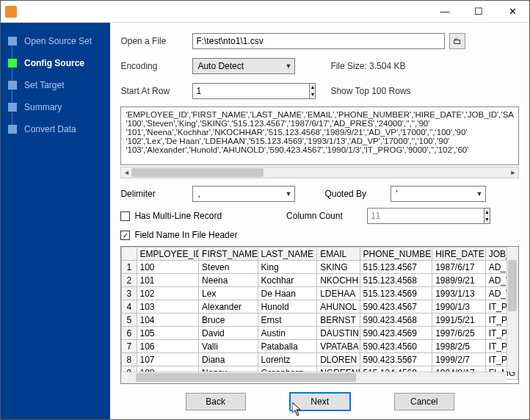  Describe the element at coordinates (338, 280) in the screenshot. I see `table-cell: NKOCHH` at that location.